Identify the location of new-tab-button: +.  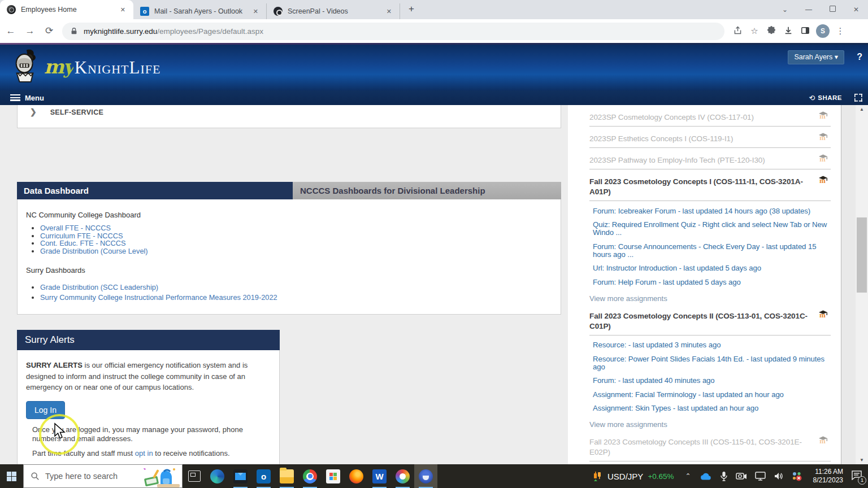
(411, 10).